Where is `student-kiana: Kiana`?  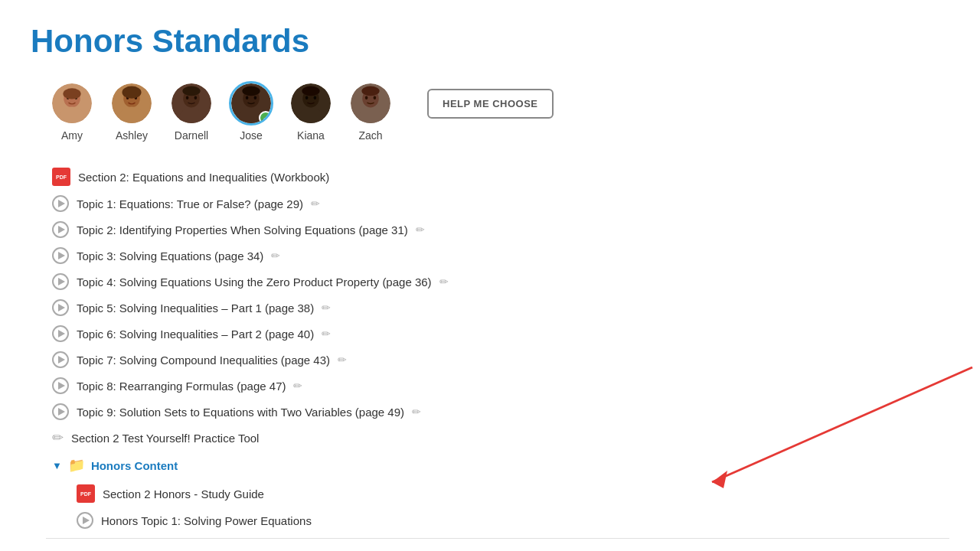 student-kiana: Kiana is located at coordinates (311, 112).